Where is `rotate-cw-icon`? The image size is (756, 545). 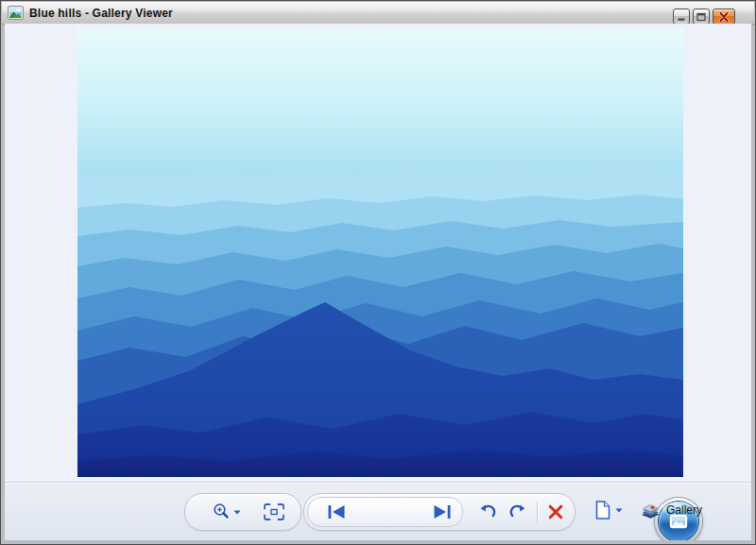
rotate-cw-icon is located at coordinates (517, 512).